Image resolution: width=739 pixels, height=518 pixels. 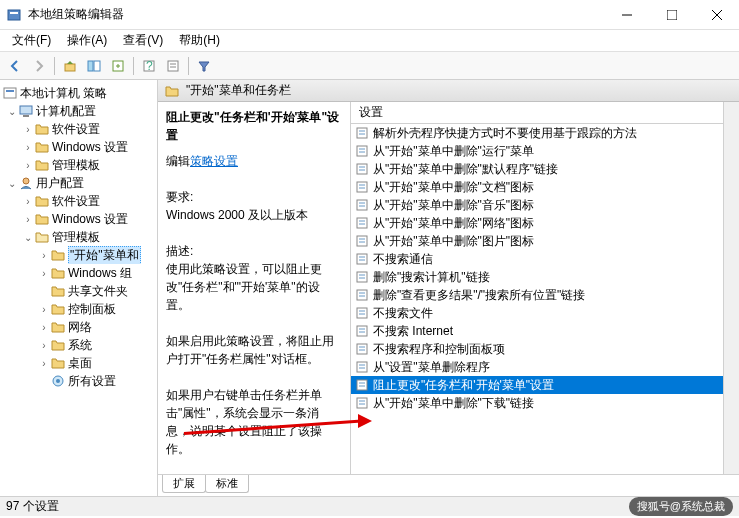 I want to click on policy-title: 阻止更改"任务栏和'开始'菜单"设置, so click(x=254, y=126).